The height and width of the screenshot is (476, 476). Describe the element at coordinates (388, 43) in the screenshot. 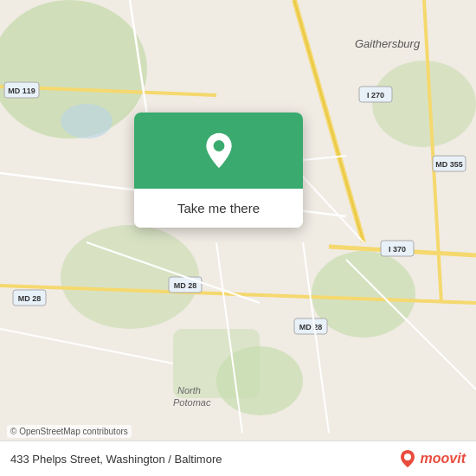

I see `svg-text: Gaithersburg` at that location.